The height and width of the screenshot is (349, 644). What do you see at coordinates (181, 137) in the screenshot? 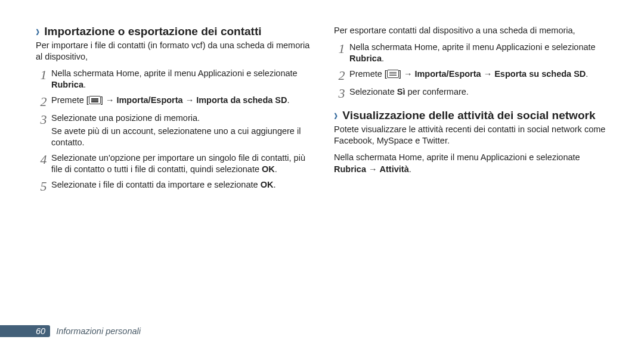
I see `text: Se avete più di un account, selezionaten…` at bounding box center [181, 137].